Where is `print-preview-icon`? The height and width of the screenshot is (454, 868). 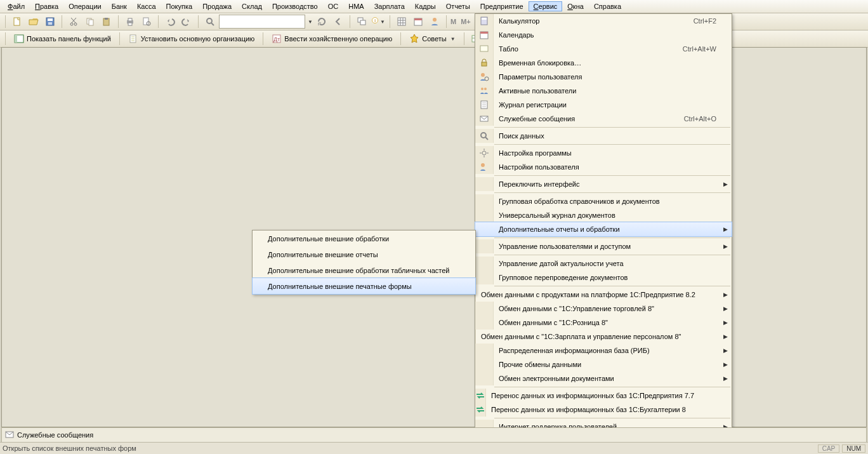
print-preview-icon is located at coordinates (147, 22).